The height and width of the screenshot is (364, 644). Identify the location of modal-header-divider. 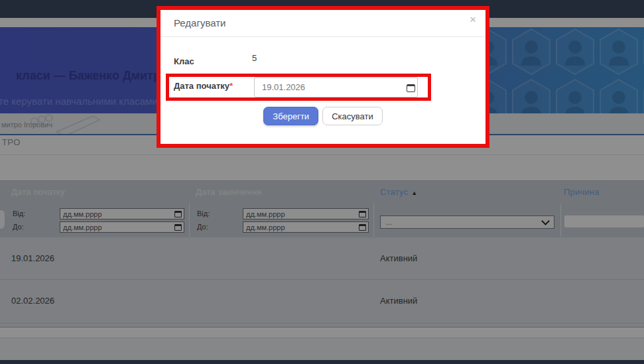
(323, 37).